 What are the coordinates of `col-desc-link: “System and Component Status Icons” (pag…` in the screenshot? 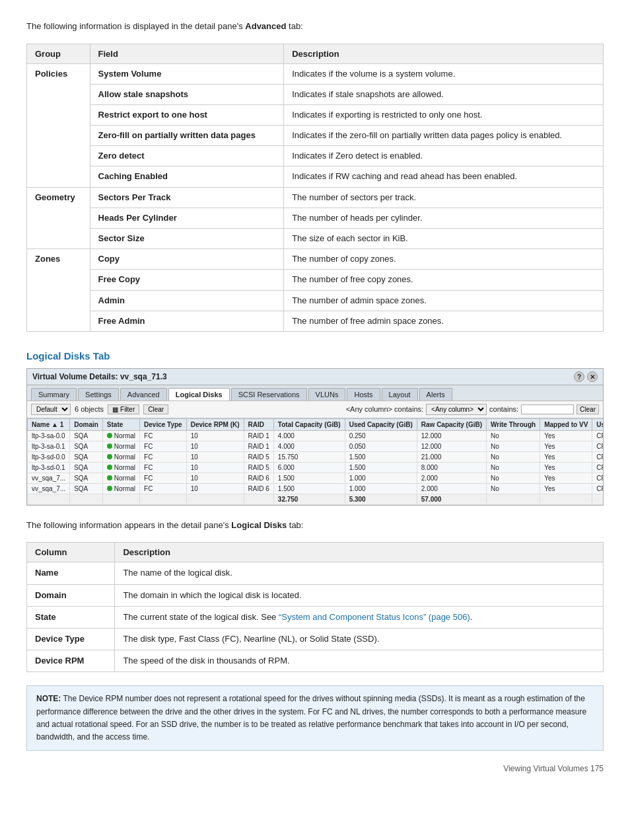 It's located at (374, 617).